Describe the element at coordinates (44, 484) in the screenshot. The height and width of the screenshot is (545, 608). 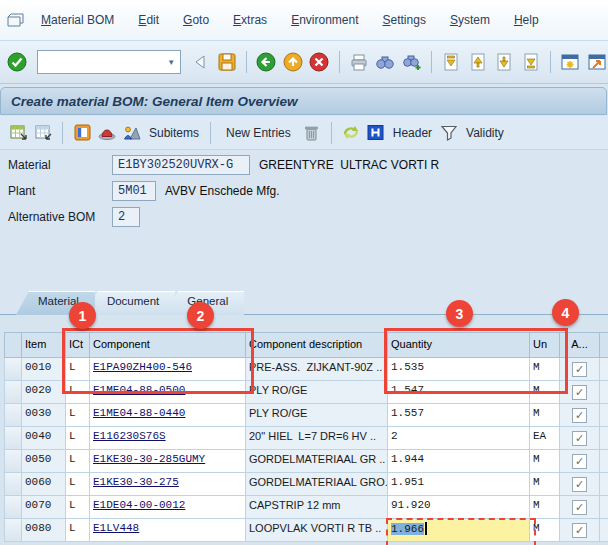
I see `cell-item: 0060` at that location.